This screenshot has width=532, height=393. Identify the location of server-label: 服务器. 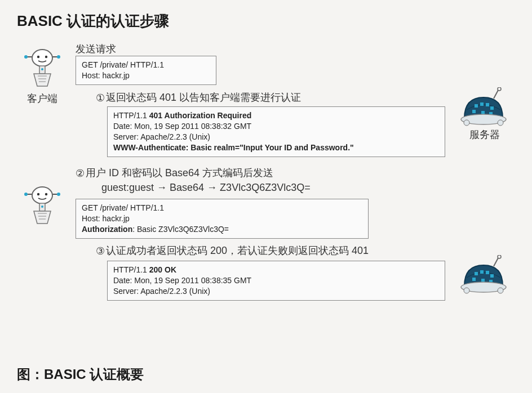
(485, 135).